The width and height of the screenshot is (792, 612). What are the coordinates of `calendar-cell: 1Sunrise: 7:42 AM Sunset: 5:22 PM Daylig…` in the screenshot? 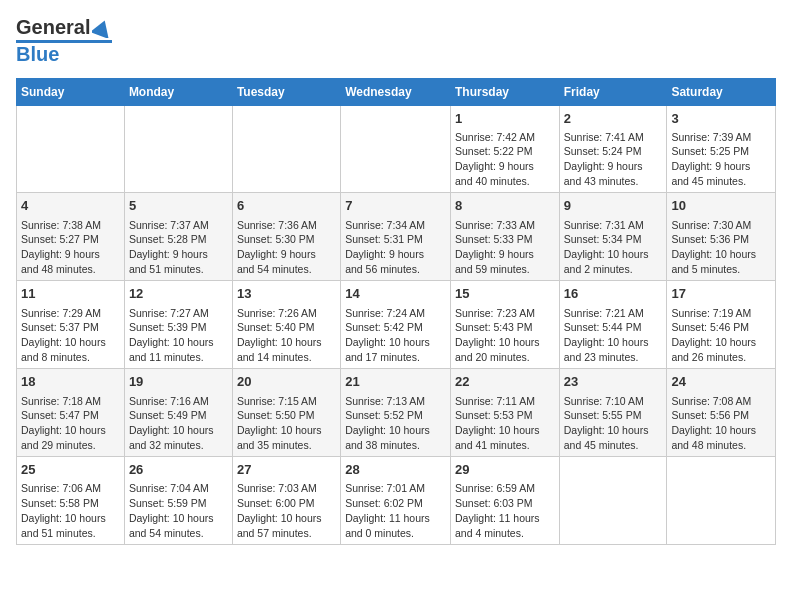 It's located at (504, 149).